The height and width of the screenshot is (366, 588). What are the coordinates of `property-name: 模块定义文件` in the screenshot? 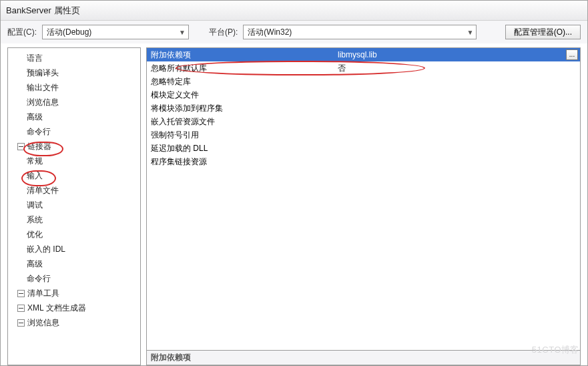 It's located at (240, 95).